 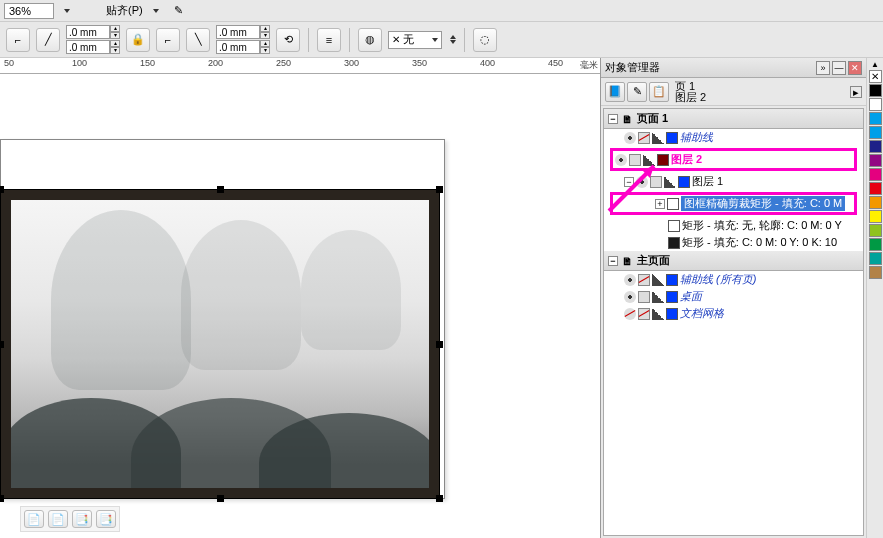 I want to click on fill-opt-down-icon, so click(x=453, y=42).